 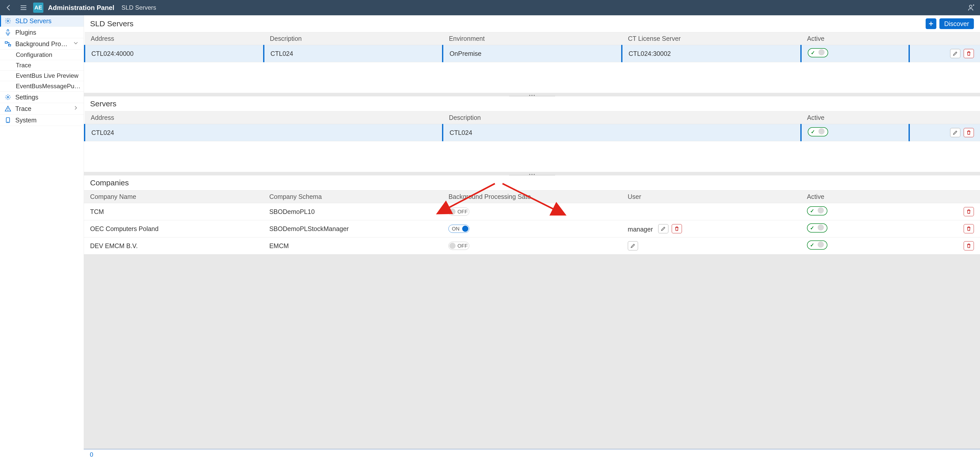 What do you see at coordinates (353, 54) in the screenshot?
I see `cell-description: CTL024` at bounding box center [353, 54].